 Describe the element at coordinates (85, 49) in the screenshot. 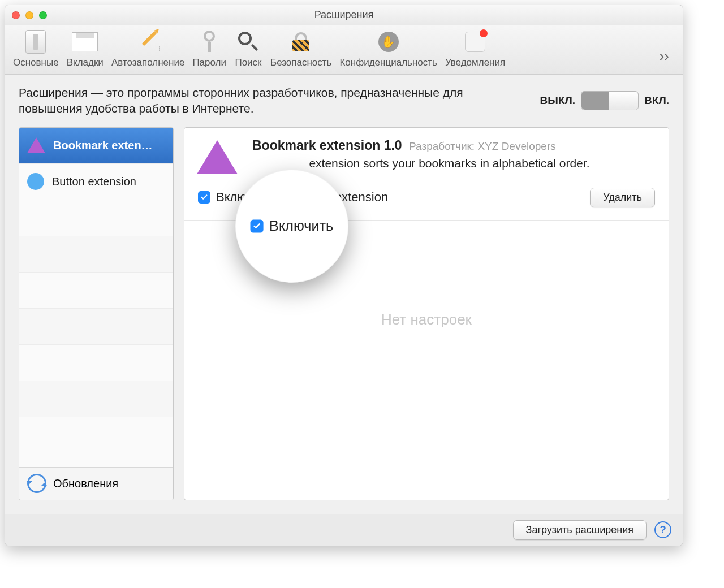

I see `toolbar-tabs: Вкладки` at that location.